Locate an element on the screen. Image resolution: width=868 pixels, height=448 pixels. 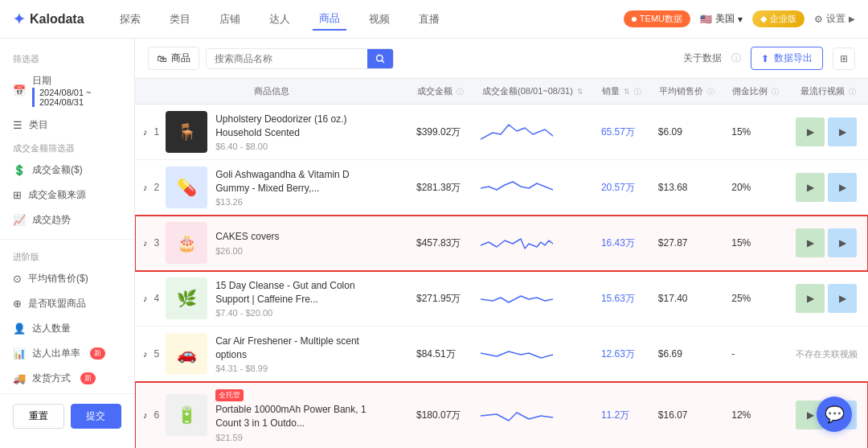
col-commission: 佣金比例 ⓘ is located at coordinates (755, 92).